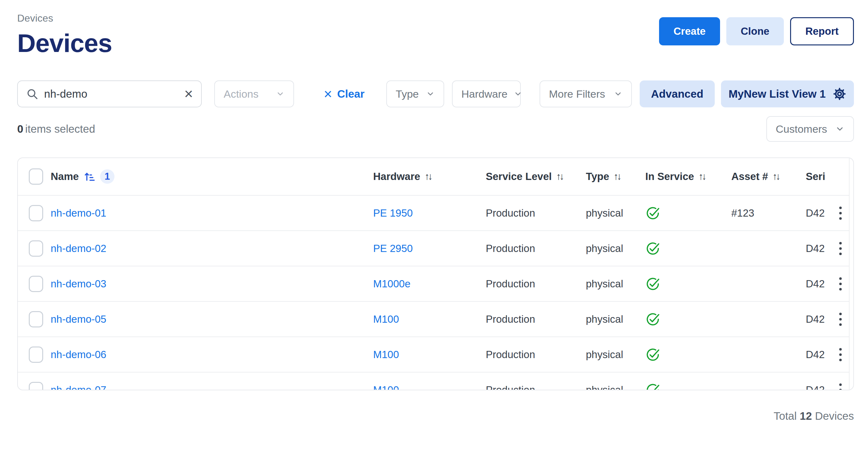 The image size is (868, 457). What do you see at coordinates (429, 284) in the screenshot?
I see `hardware-cell: M1000e` at bounding box center [429, 284].